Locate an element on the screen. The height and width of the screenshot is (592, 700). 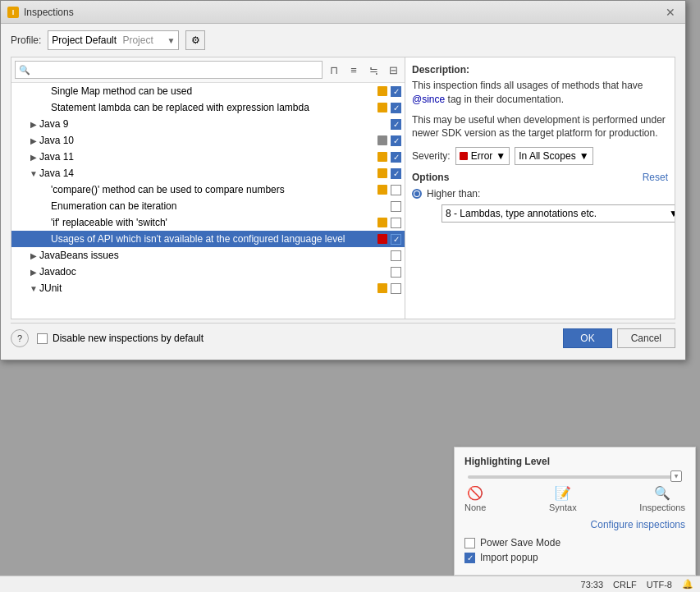
description-text2: This may be useful when development is p… is located at coordinates (540, 127).